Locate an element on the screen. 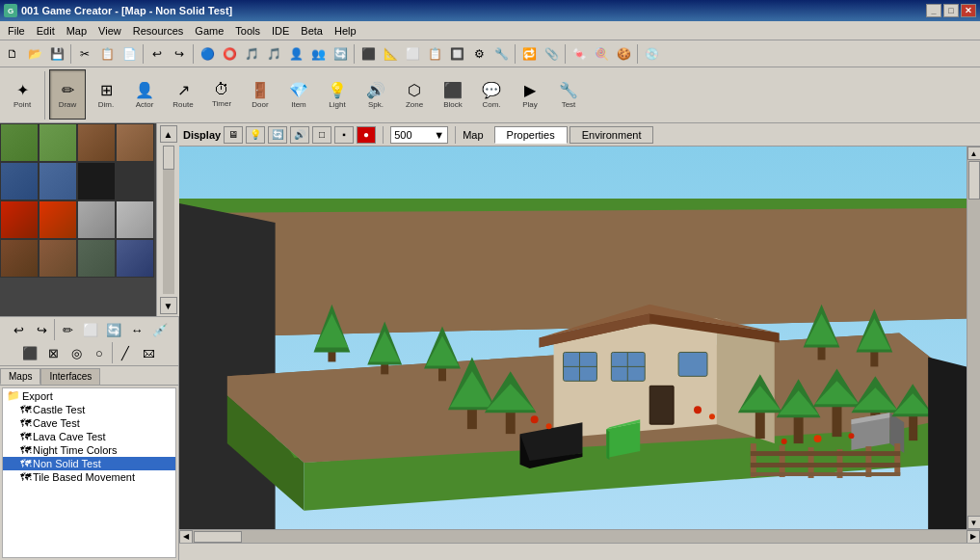 This screenshot has height=560, width=980. close-button: ✕ is located at coordinates (968, 11).